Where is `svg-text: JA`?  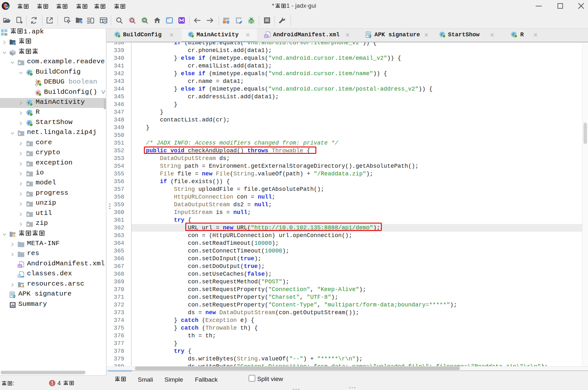 svg-text: JA is located at coordinates (6, 4).